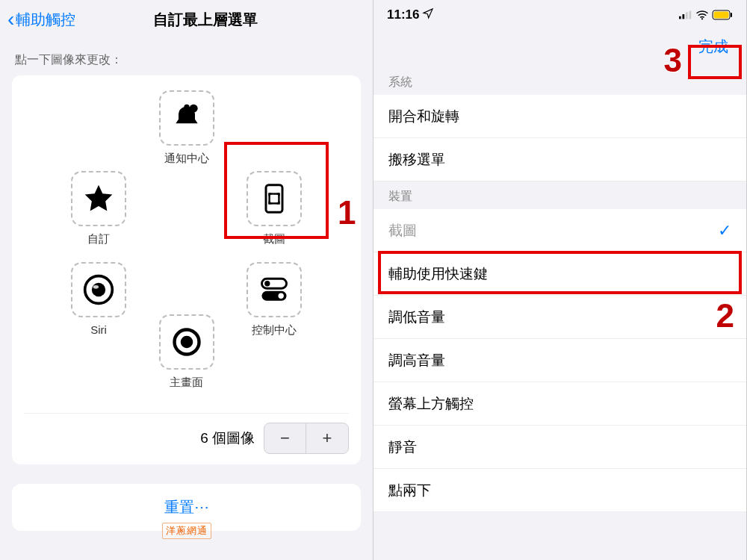 The height and width of the screenshot is (560, 747). I want to click on wifi-icon, so click(702, 15).